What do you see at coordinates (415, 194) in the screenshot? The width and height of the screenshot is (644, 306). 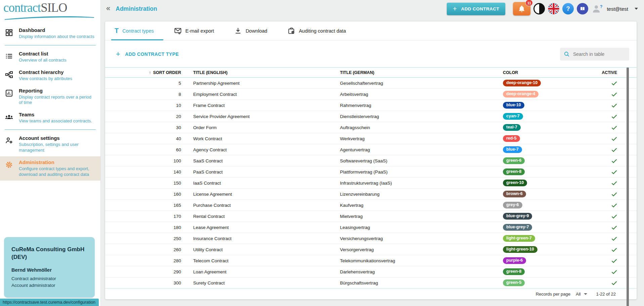 I see `cell-title-german: Lizenzvereinbarung` at bounding box center [415, 194].